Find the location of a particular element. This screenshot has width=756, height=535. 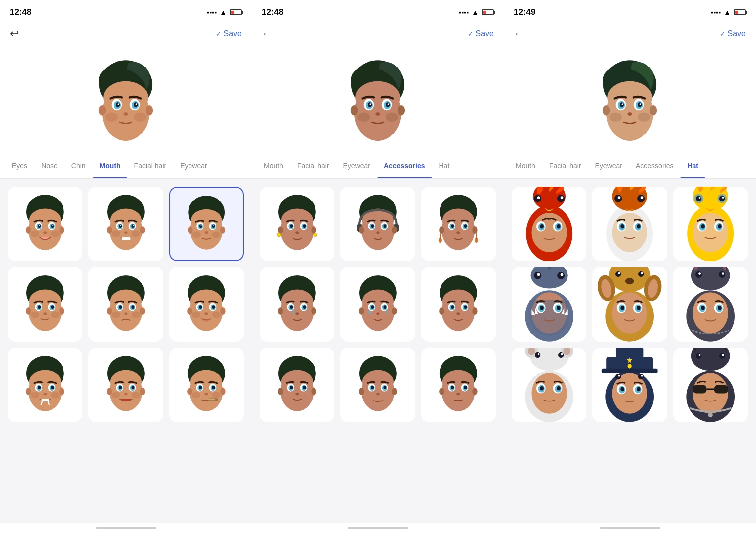

tab-eyewear-2: Eyewear is located at coordinates (357, 168).